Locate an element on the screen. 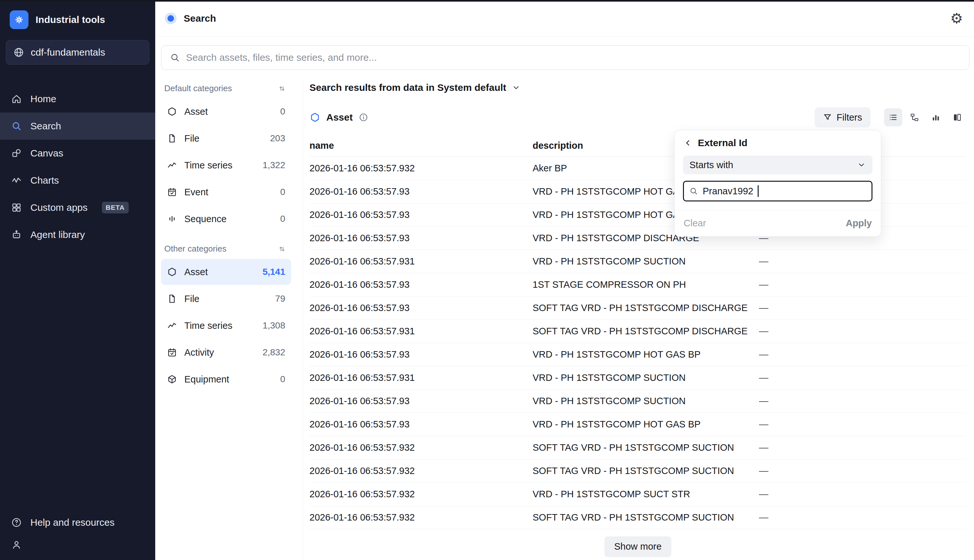  sidebar-item-label: Home is located at coordinates (43, 99).